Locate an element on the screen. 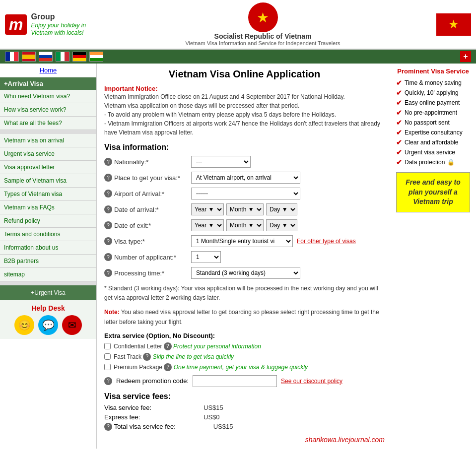 The width and height of the screenshot is (476, 462). flag-germany is located at coordinates (79, 57).